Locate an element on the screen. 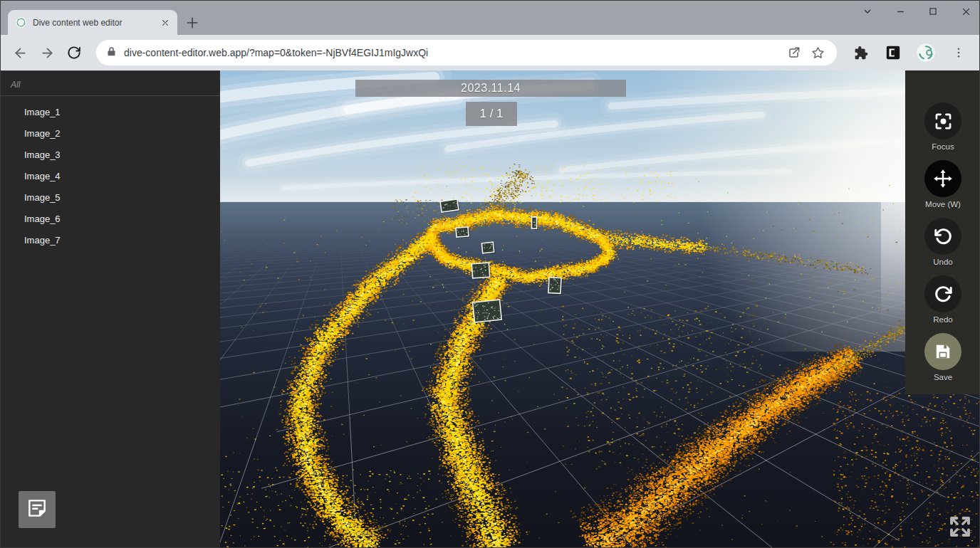 The height and width of the screenshot is (548, 980). profile-avatar is located at coordinates (926, 53).